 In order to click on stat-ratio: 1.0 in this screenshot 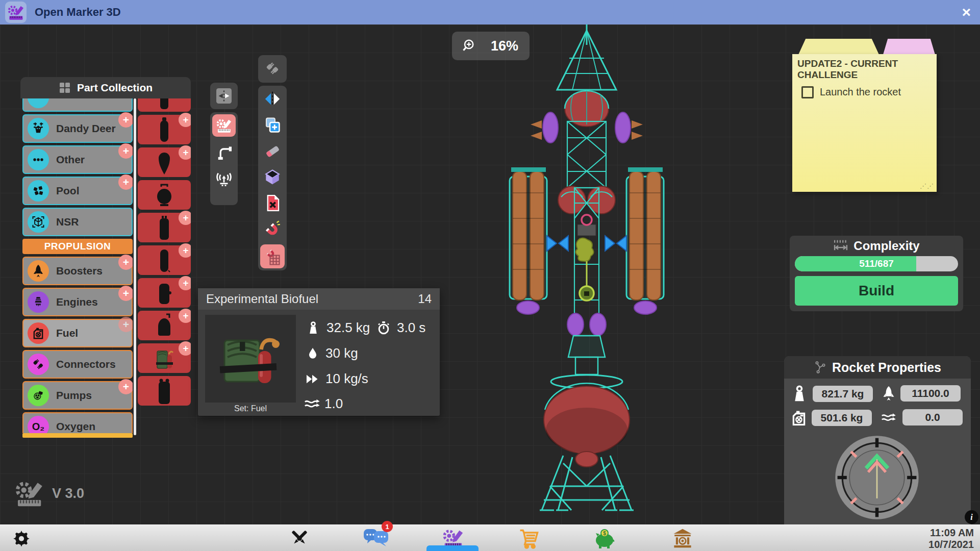, I will do `click(323, 404)`.